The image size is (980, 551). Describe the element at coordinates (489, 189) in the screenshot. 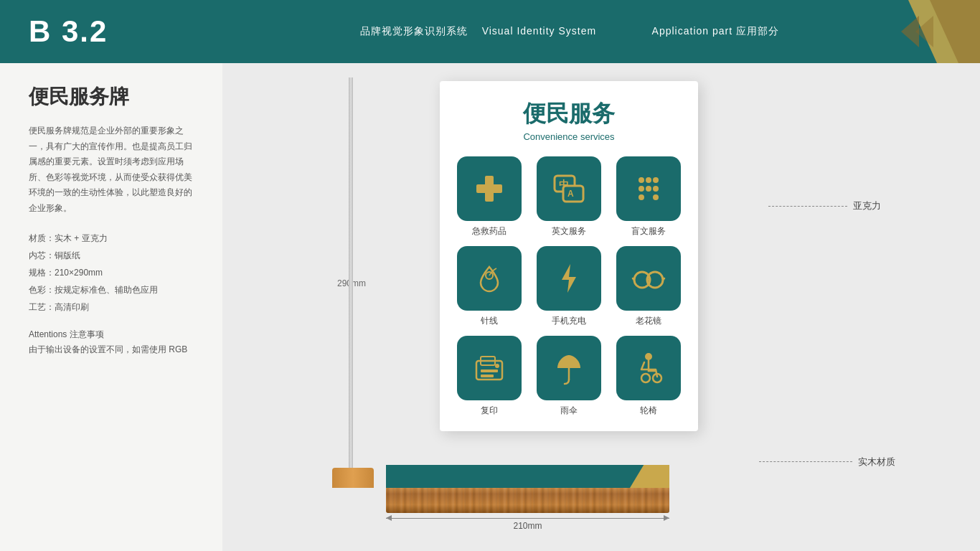

I see `icon-box-medicine` at that location.